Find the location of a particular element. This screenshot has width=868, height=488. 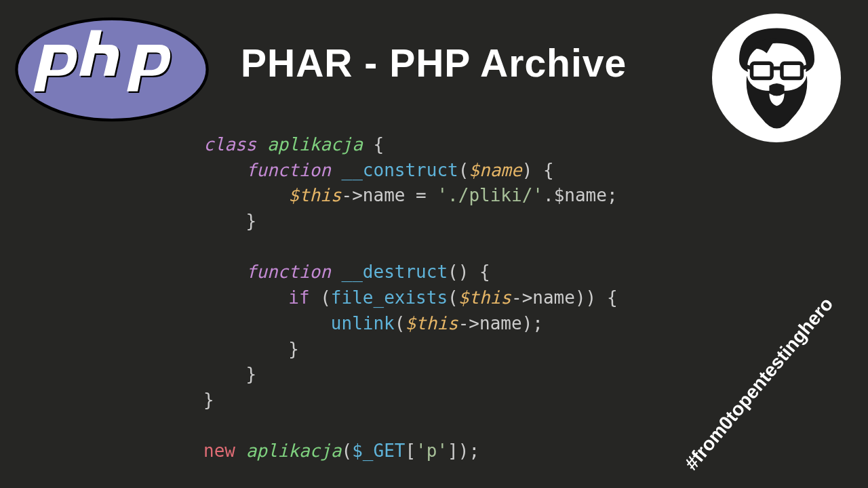

var-get: $_GET is located at coordinates (378, 451).